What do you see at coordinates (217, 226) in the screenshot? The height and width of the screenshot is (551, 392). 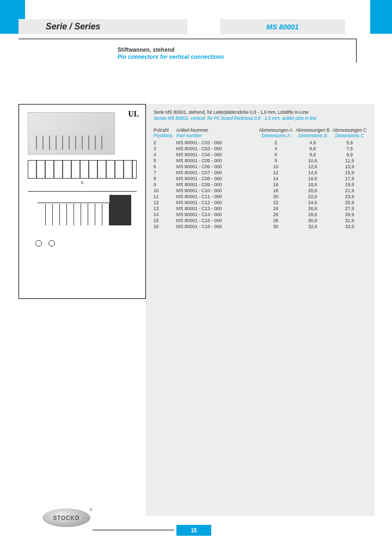 I see `table-cell: MS 80001 - C16 - 000` at bounding box center [217, 226].